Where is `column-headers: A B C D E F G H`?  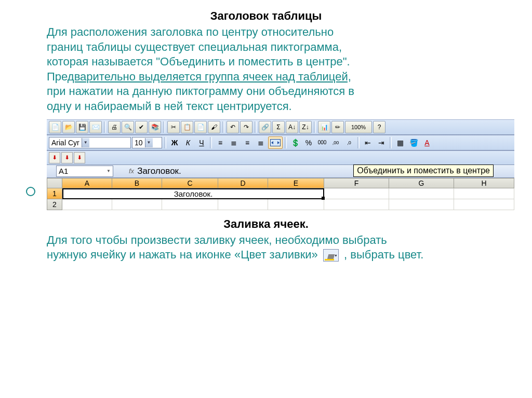 column-headers: A B C D E F G H is located at coordinates (281, 183).